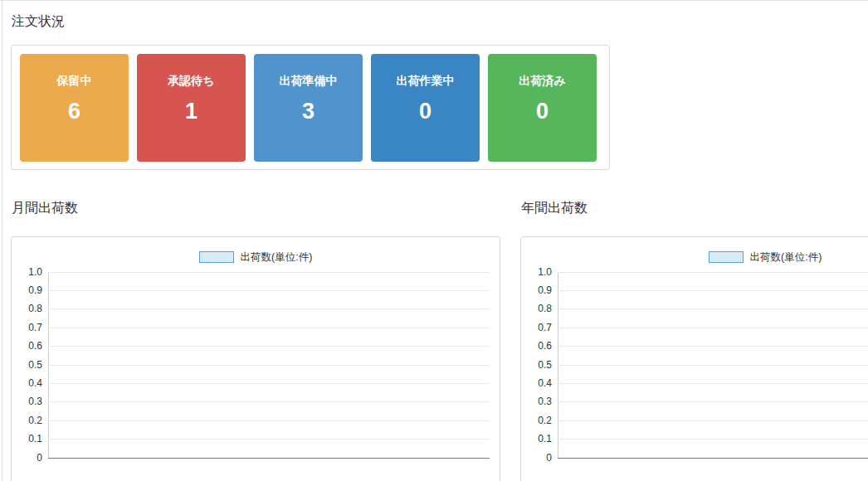 This screenshot has height=481, width=868. I want to click on chart-title-yearly: 年間出荷数, so click(695, 209).